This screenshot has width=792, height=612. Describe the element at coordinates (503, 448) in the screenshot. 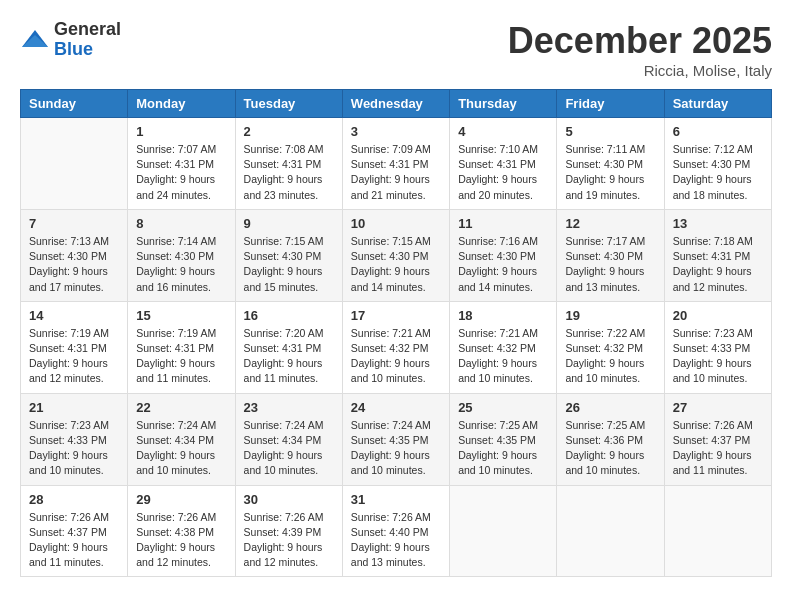

I see `day-info: Sunrise: 7:25 AMSunset: 4:35 PMDaylight:…` at that location.